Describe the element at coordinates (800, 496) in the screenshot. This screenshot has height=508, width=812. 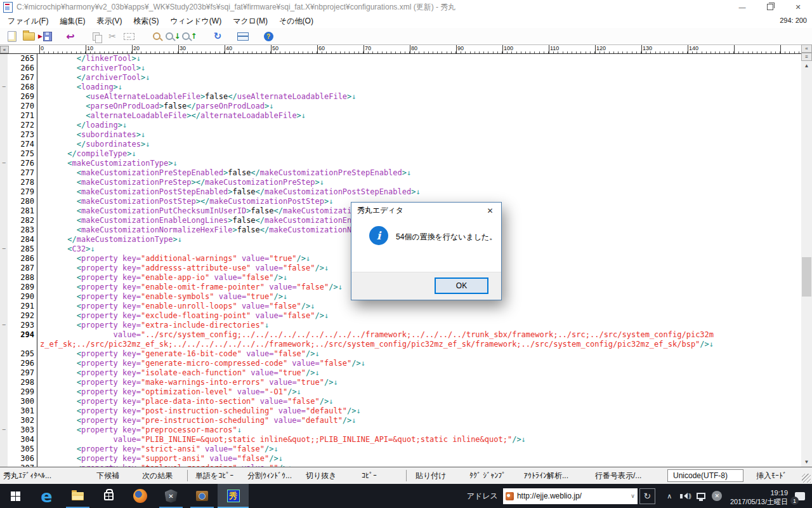
I see `action-center-button: 1` at that location.